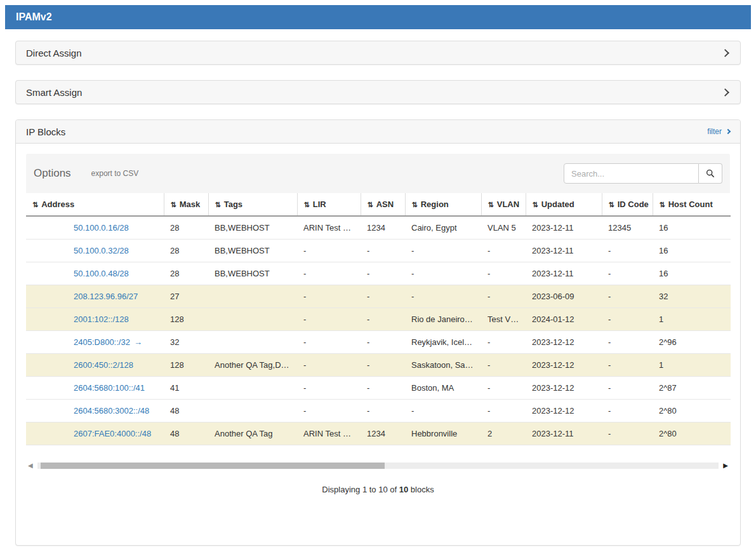  Describe the element at coordinates (378, 227) in the screenshot. I see `table-row: 50.100.0.16/28 28 BB,WEBHOST ARIN Test L…` at that location.